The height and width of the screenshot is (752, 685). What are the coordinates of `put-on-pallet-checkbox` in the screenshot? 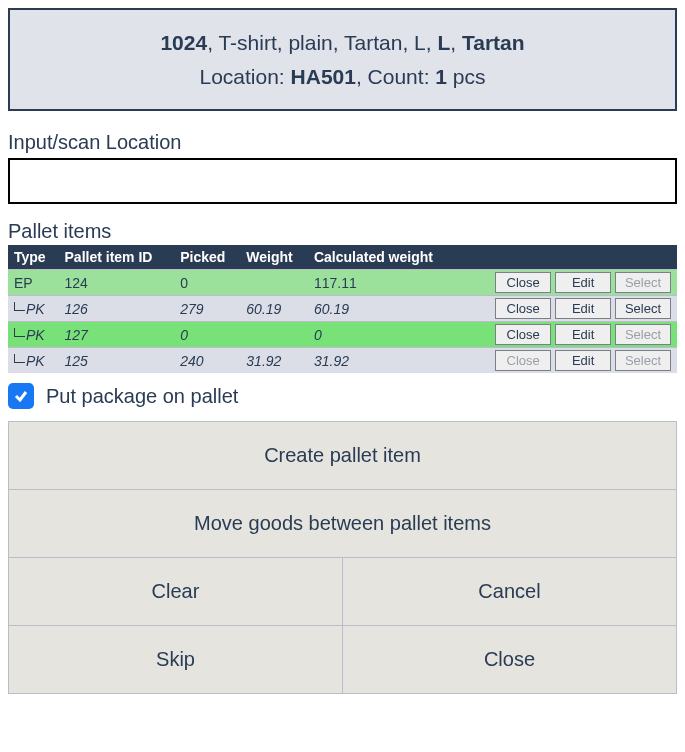 It's located at (21, 396).